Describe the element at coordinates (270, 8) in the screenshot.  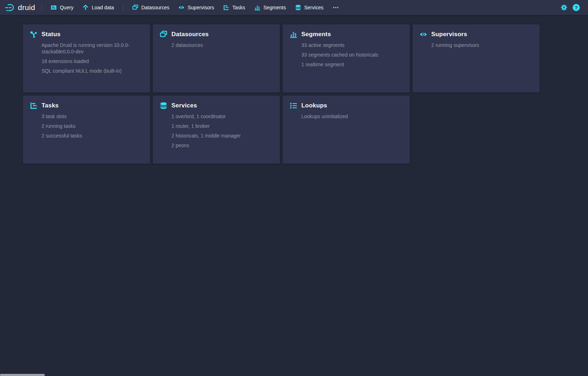
I see `nav-item-segments: Segments` at that location.